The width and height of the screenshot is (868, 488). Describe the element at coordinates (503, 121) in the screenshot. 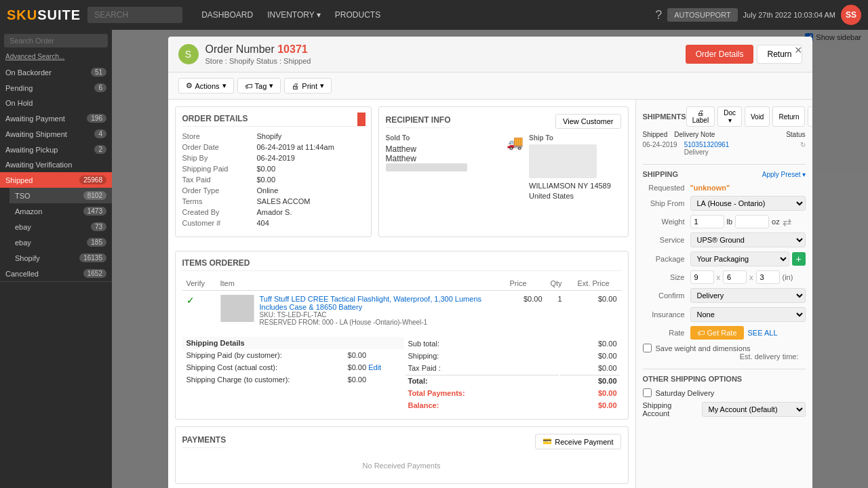

I see `recipient-header: RECIPIENT INFO View Customer` at that location.